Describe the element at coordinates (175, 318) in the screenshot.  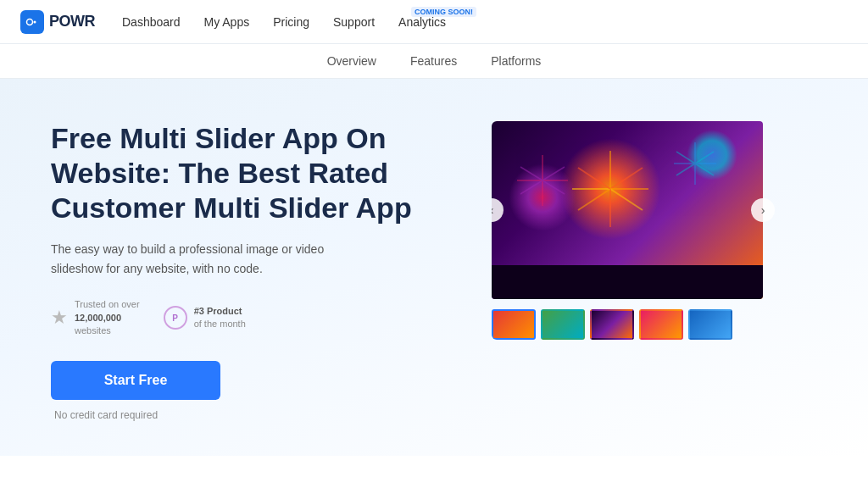
I see `product-hunt-icon: P` at that location.